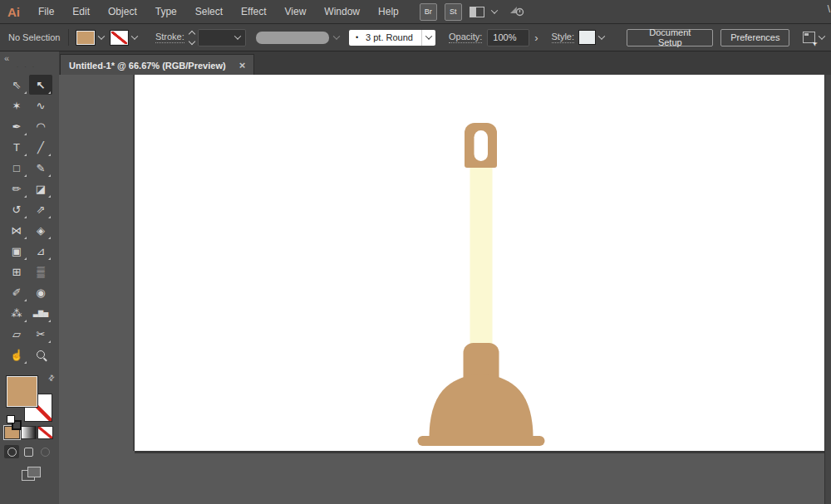  I want to click on menu-effect: Effect, so click(253, 12).